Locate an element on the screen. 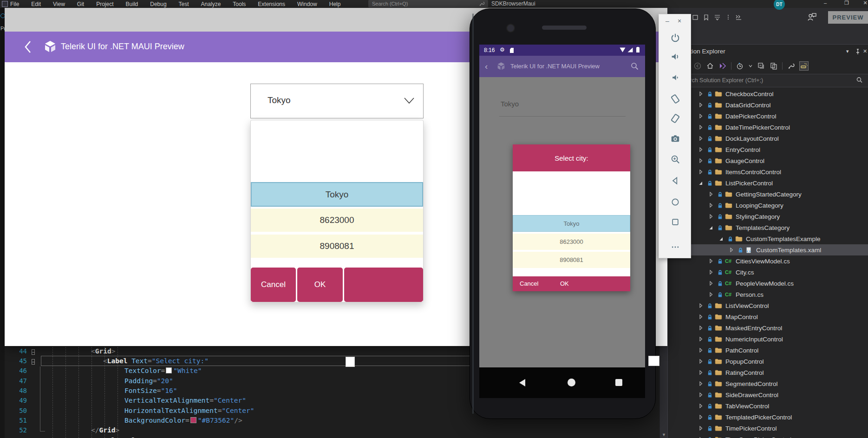 This screenshot has height=438, width=868. tree-item-segmentedcontrol: SegmentedControl is located at coordinates (768, 384).